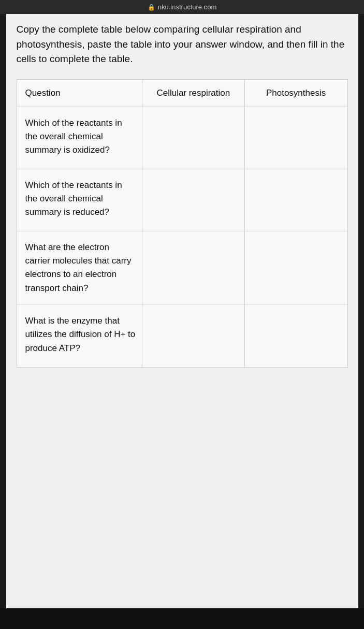 The image size is (364, 629). Describe the element at coordinates (182, 336) in the screenshot. I see `table-row: What is the enzyme that utilizes the dif…` at that location.